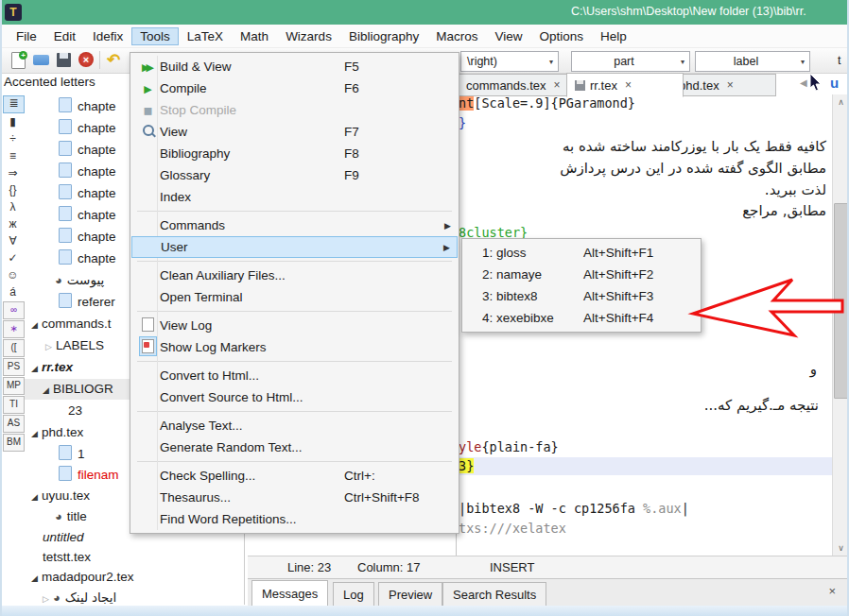 The image size is (849, 616). What do you see at coordinates (13, 293) in the screenshot?
I see `accent-icon: á` at bounding box center [13, 293].